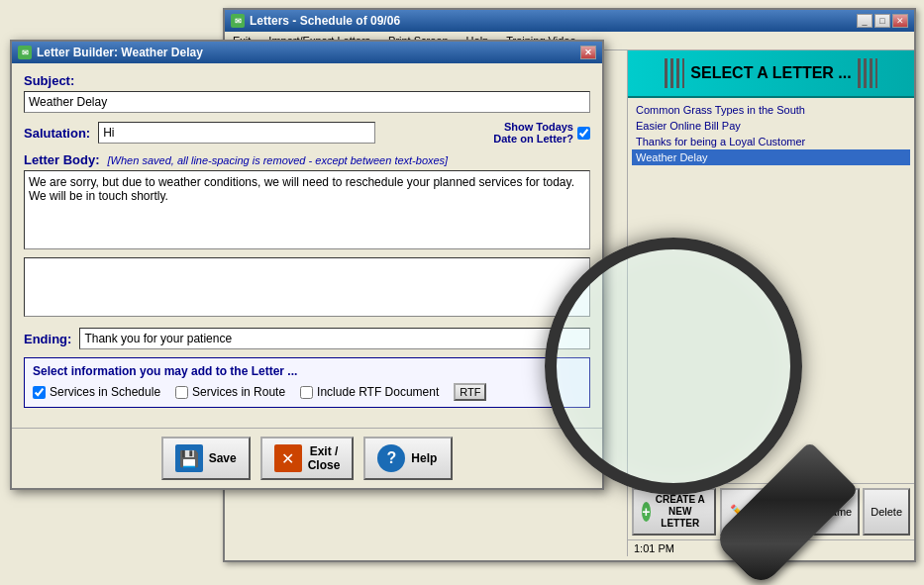  Describe the element at coordinates (307, 93) in the screenshot. I see `subject-field-row: Subject:` at that location.